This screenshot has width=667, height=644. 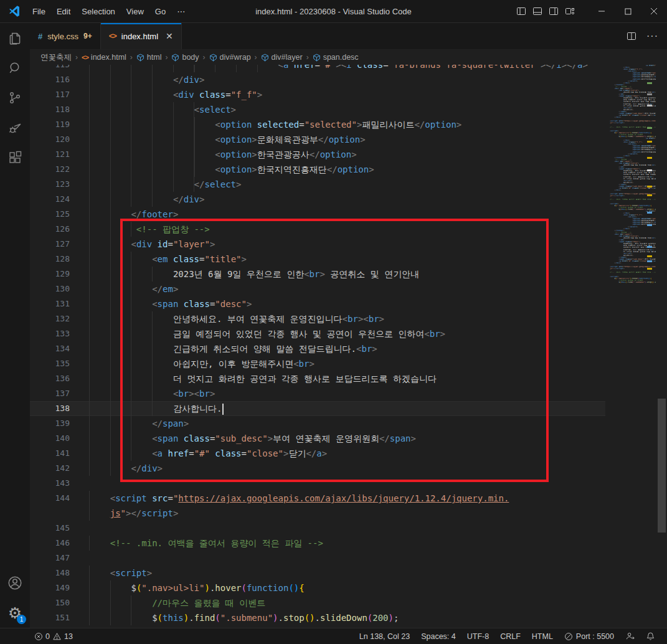 What do you see at coordinates (318, 588) in the screenshot?
I see `code-line: 149$(".nav>ul>li").hover(function(){` at bounding box center [318, 588].